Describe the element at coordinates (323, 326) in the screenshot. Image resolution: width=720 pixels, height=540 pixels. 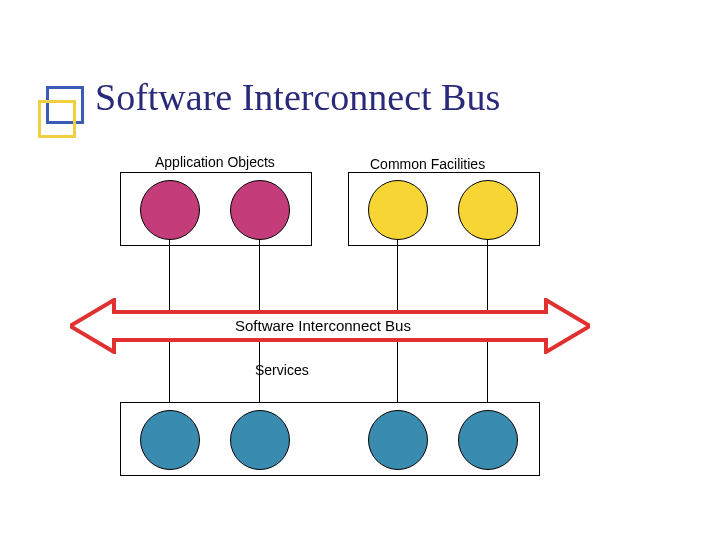
I see `label-bus: Software Interconnect Bus` at that location.